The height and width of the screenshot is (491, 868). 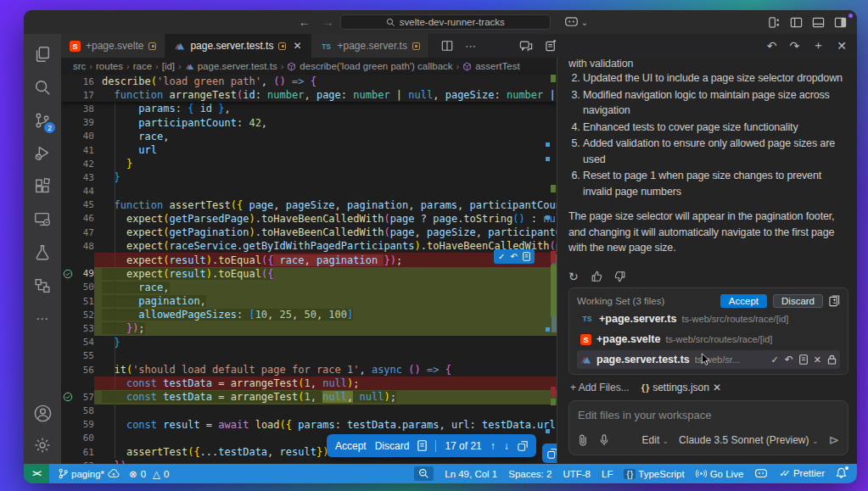 I want to click on code-line: 17 function arrangeTest(id: number, page…, so click(x=309, y=95).